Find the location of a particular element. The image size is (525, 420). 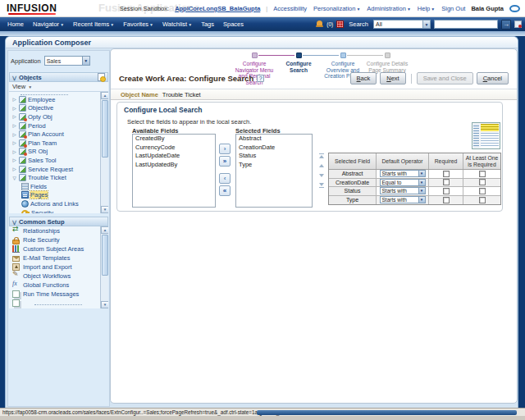

selected-field-item: CreationDate is located at coordinates (274, 148).